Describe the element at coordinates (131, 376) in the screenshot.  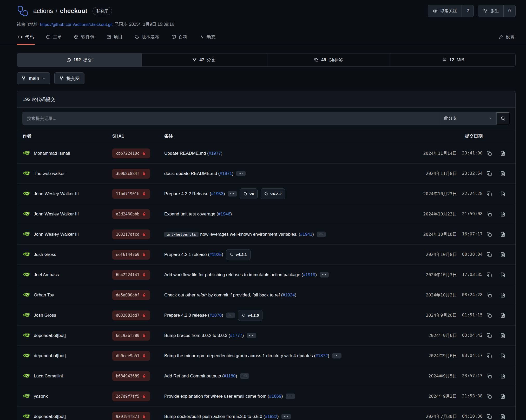
I see `commit-sha-badge: b684943689` at that location.